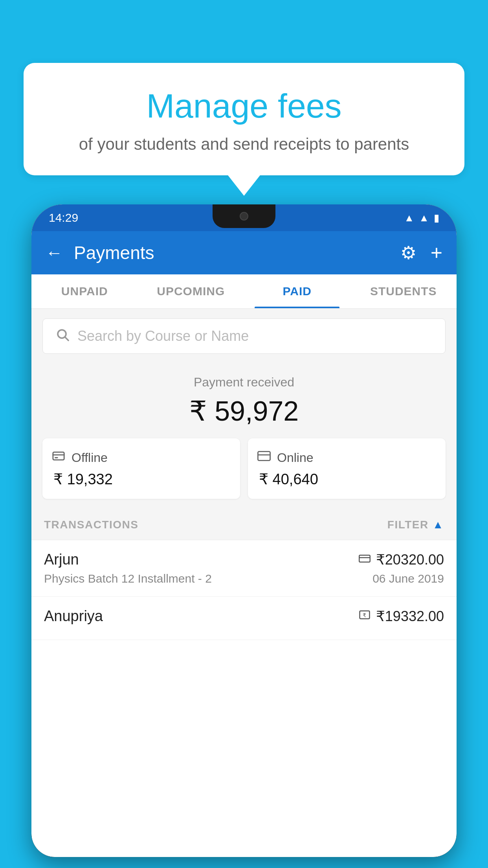  I want to click on payment-total: ₹ 59,972, so click(244, 411).